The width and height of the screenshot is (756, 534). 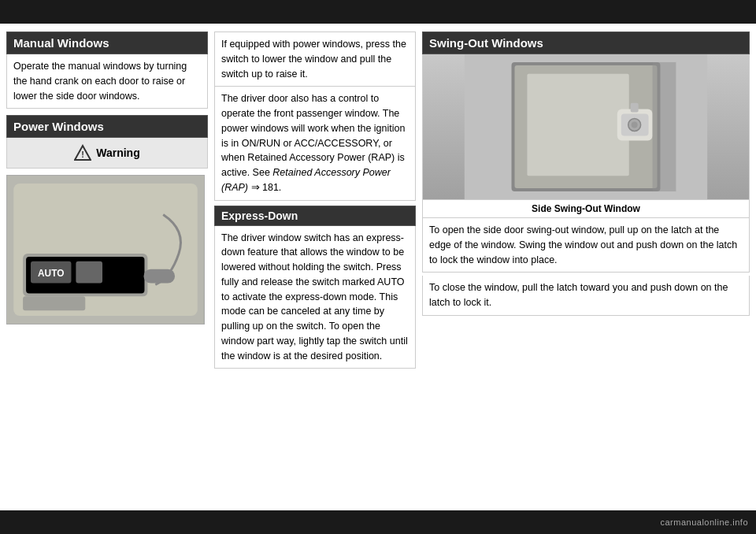 I want to click on manual-windows-header: Manual Windows, so click(x=107, y=43).